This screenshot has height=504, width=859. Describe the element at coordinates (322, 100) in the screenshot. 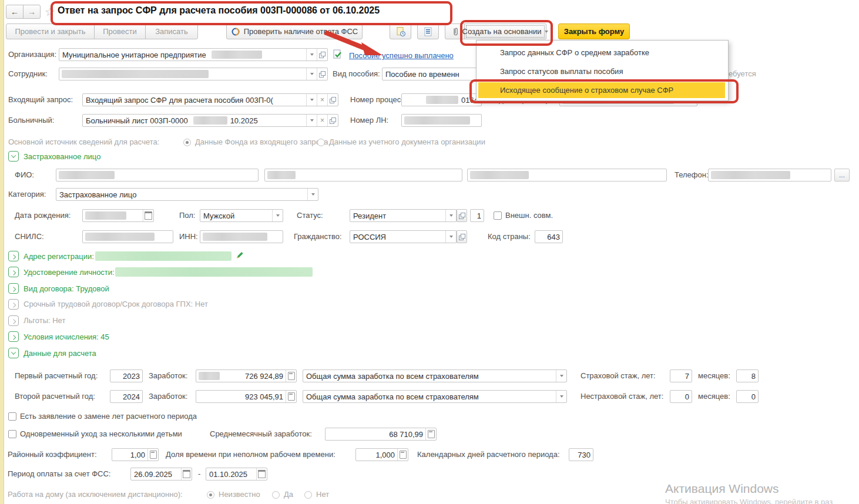

I see `incoming-request-clear-button: ×` at that location.